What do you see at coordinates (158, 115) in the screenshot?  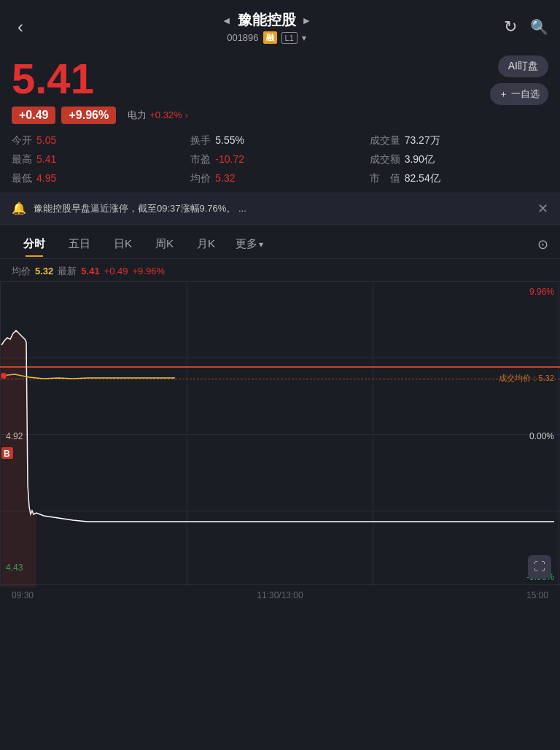 I see `sector-info: 电力 +0.32% ›` at bounding box center [158, 115].